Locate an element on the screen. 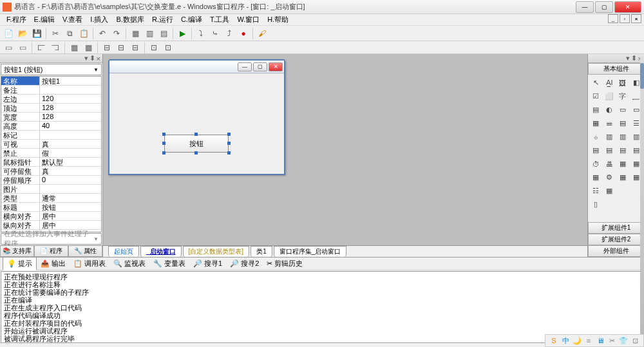 The width and height of the screenshot is (644, 347). property-row: 横向对齐方式居中 is located at coordinates (52, 216).